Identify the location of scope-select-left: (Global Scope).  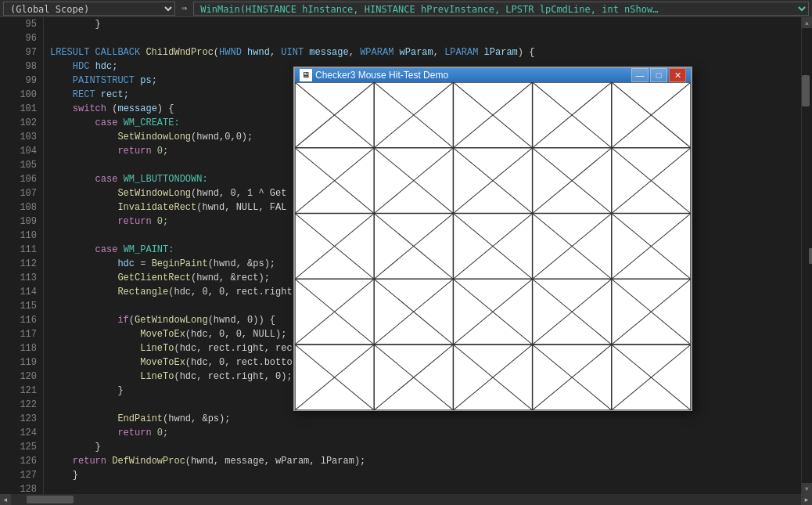
(89, 9).